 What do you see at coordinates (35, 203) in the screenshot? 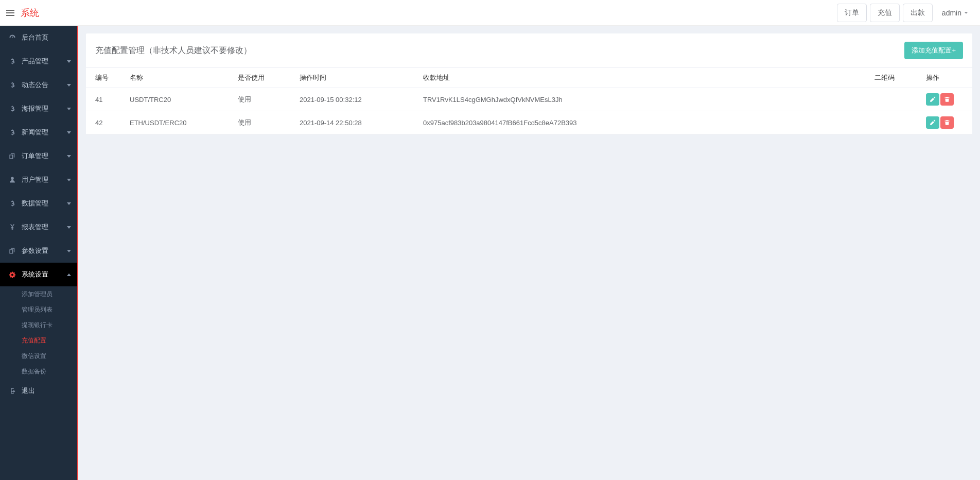
I see `sidebar-item-label: 数据管理` at bounding box center [35, 203].